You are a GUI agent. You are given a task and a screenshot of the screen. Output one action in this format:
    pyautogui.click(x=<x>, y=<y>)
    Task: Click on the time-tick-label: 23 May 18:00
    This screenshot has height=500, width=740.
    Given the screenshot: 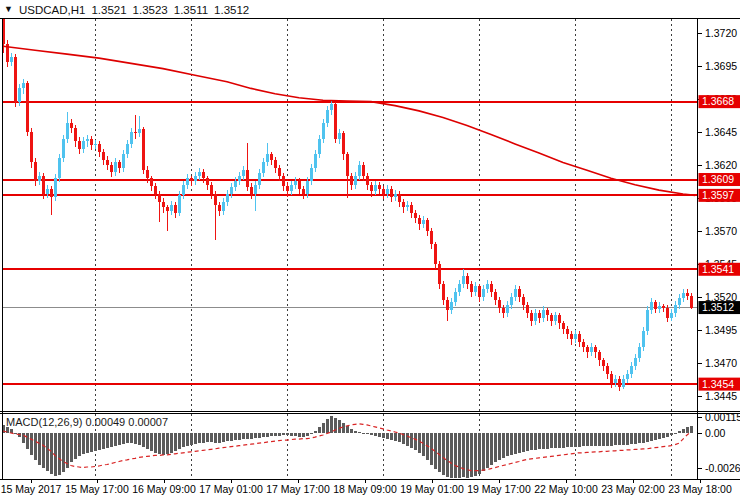 What is the action you would take?
    pyautogui.click(x=700, y=489)
    